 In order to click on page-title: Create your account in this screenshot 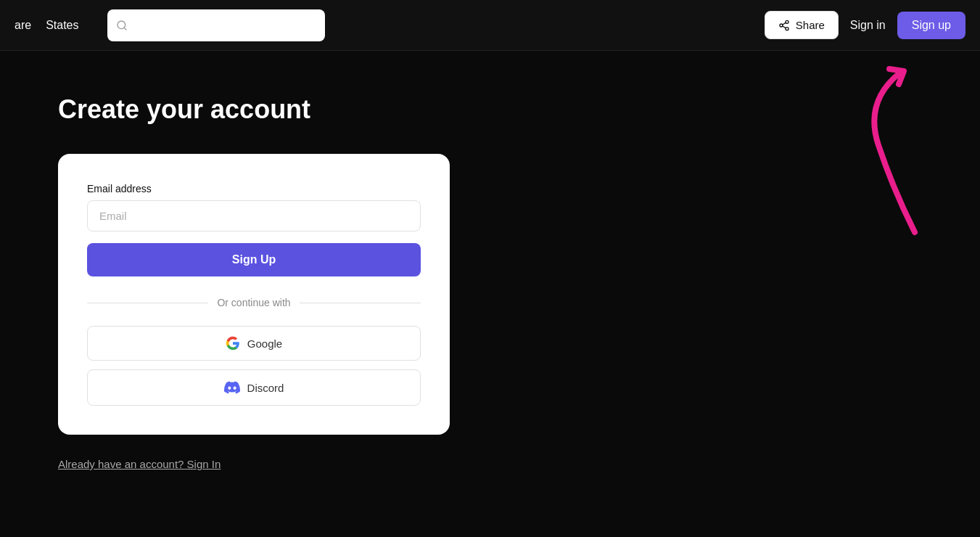, I will do `click(184, 110)`.